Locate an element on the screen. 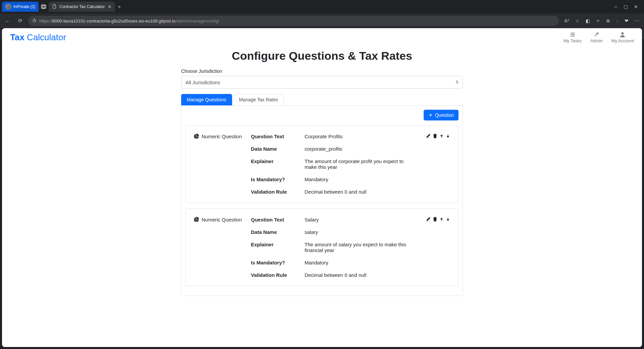  downloads-icon: ↓ is located at coordinates (617, 21).